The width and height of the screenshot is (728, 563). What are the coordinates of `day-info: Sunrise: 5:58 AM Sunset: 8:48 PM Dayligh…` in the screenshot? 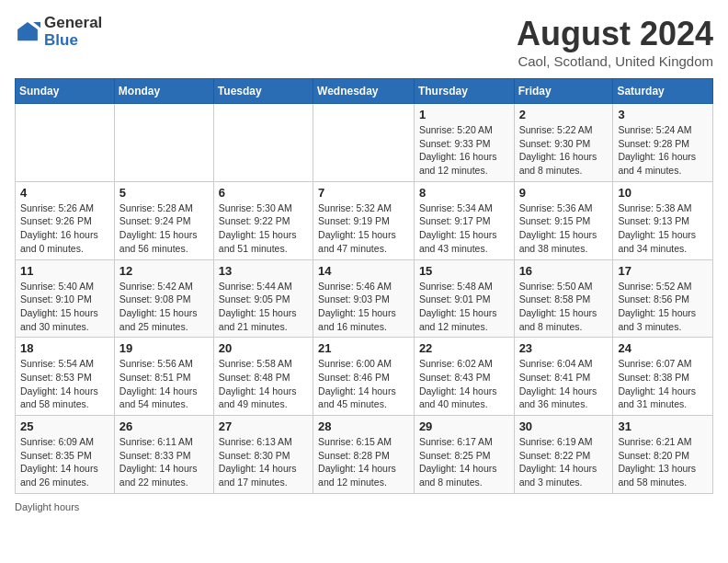 It's located at (263, 385).